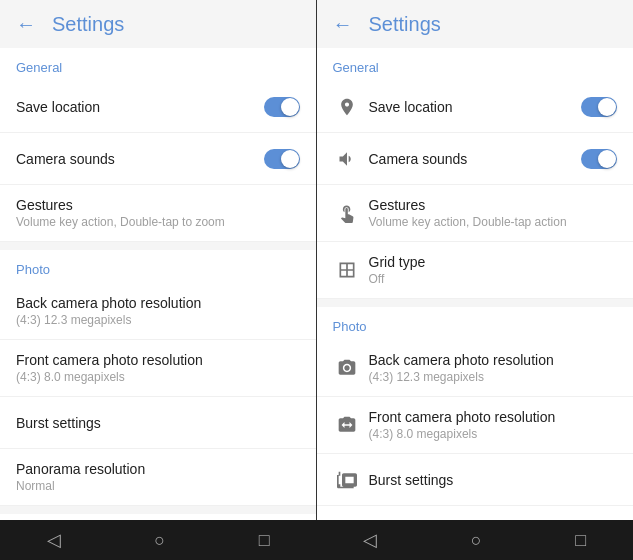  I want to click on right-header-title: Settings, so click(405, 24).